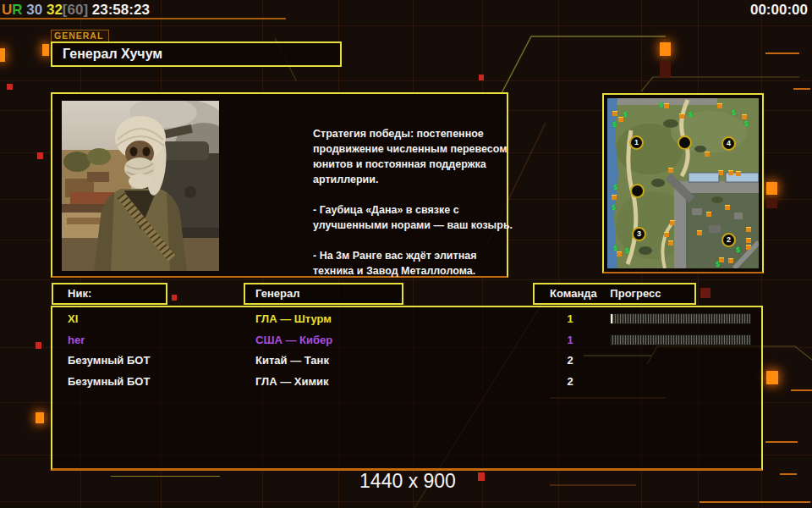  Describe the element at coordinates (407, 340) in the screenshot. I see `roster-row: herСША — Кибер1` at that location.